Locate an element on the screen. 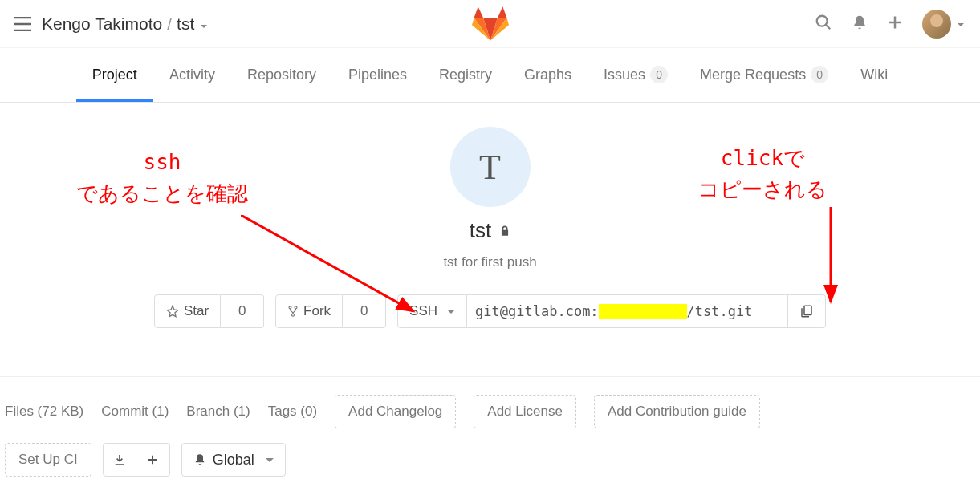 The height and width of the screenshot is (495, 980). tab-merge-requests: Merge Requests 0 is located at coordinates (764, 75).